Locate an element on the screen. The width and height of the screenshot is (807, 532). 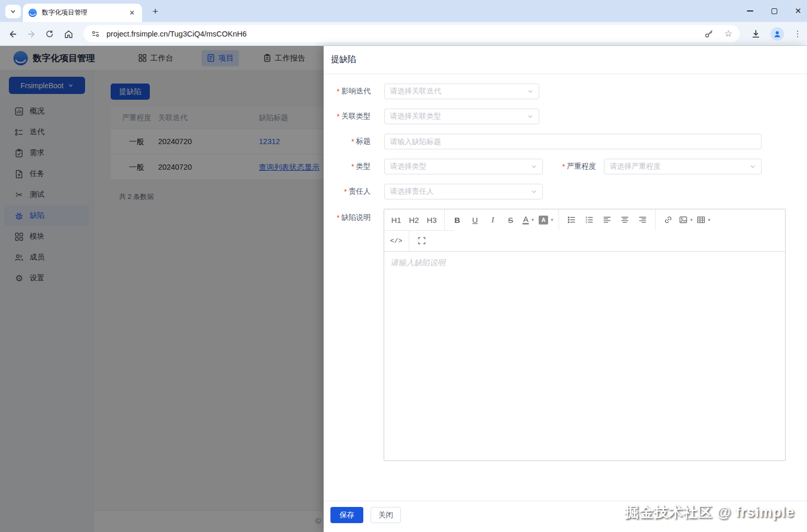
window-close-button: ✕ is located at coordinates (798, 11).